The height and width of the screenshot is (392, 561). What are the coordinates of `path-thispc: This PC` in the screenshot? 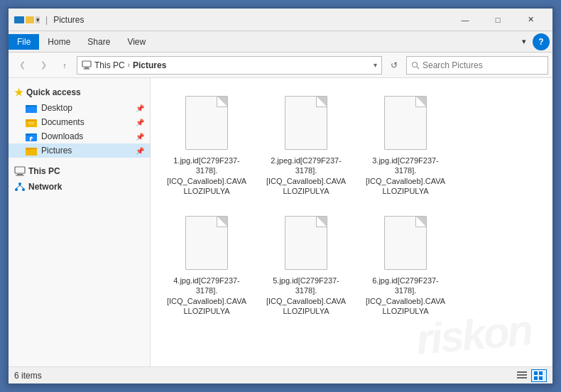 It's located at (109, 65).